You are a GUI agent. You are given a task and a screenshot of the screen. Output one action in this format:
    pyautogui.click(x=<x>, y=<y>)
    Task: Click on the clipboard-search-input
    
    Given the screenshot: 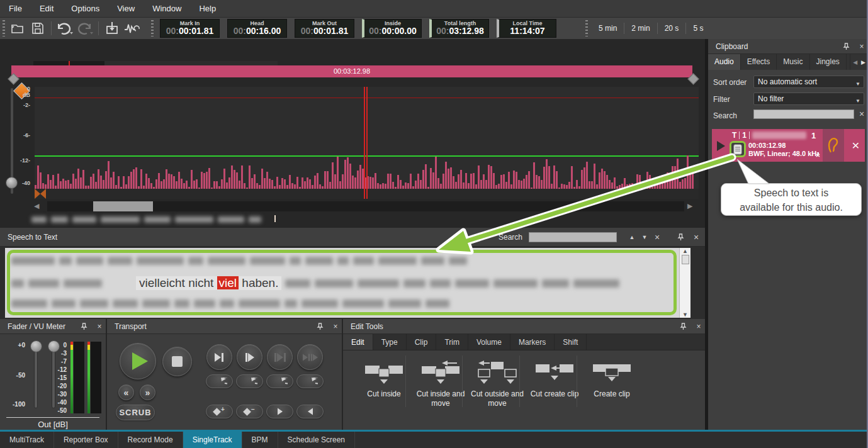 What is the action you would take?
    pyautogui.click(x=804, y=115)
    